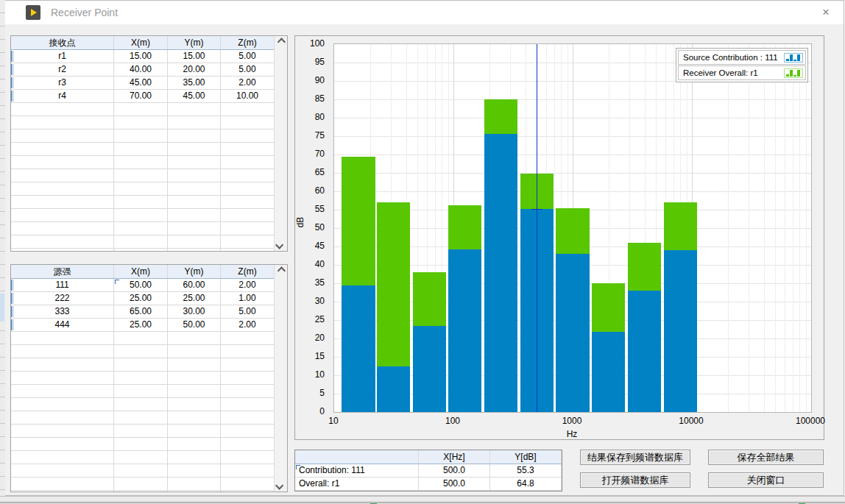 Image resolution: width=845 pixels, height=504 pixels. I want to click on table-cell: 70.00, so click(141, 96).